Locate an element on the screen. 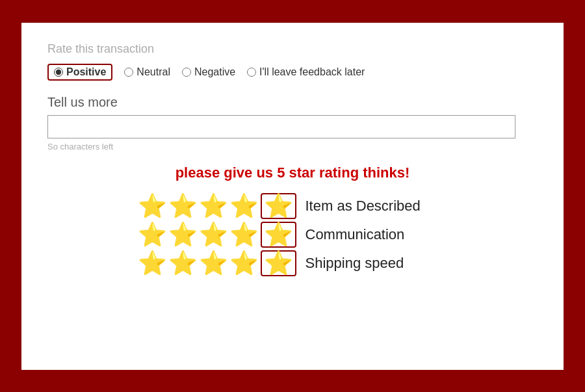 This screenshot has width=585, height=392. star-3-4: ⭐ is located at coordinates (244, 263).